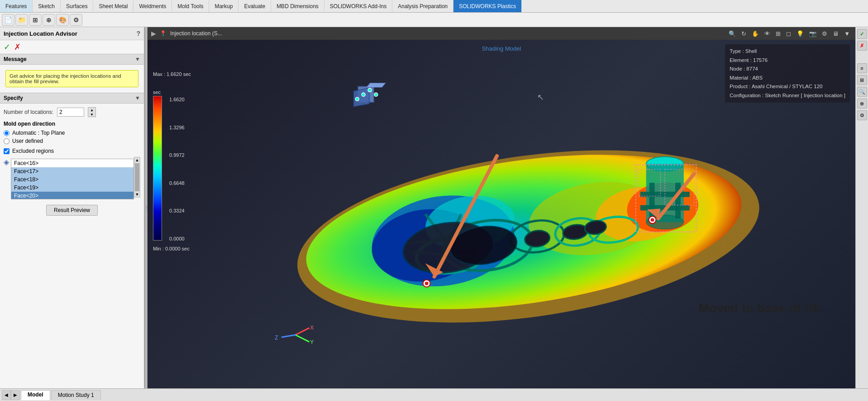  I want to click on pan-icon: ✋, so click(755, 33).